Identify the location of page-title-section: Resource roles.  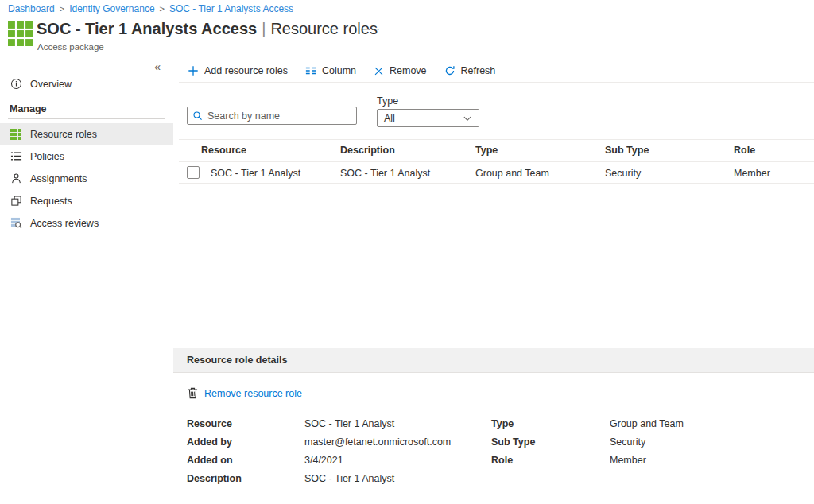
(324, 29).